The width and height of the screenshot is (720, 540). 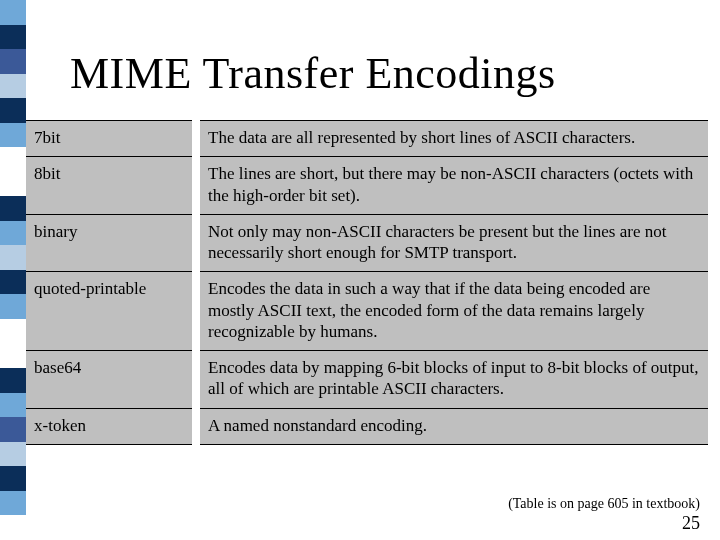 What do you see at coordinates (454, 186) in the screenshot?
I see `encoding-description: The lines are short, but there may be no…` at bounding box center [454, 186].